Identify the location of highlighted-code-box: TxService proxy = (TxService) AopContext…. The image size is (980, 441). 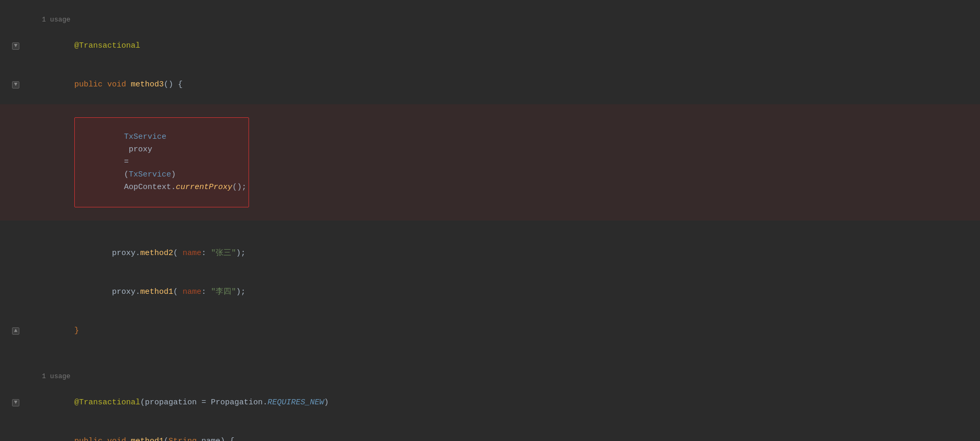
(162, 162).